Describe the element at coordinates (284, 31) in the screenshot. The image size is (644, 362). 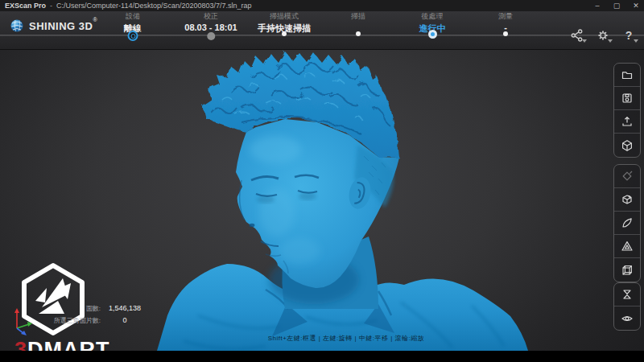
I see `nav-step-scan-mode: 掃描模式 手持快速掃描` at that location.